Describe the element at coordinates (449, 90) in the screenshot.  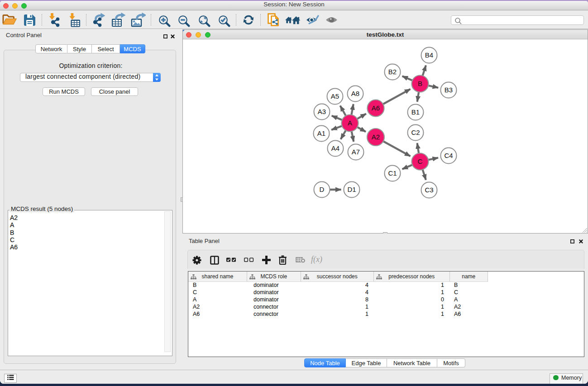
I see `svg-text: B3` at that location.